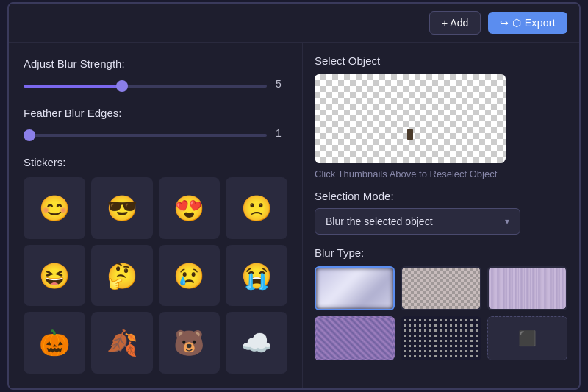 This screenshot has height=392, width=588. Describe the element at coordinates (528, 338) in the screenshot. I see `blur-type-upload: ⬛` at that location.